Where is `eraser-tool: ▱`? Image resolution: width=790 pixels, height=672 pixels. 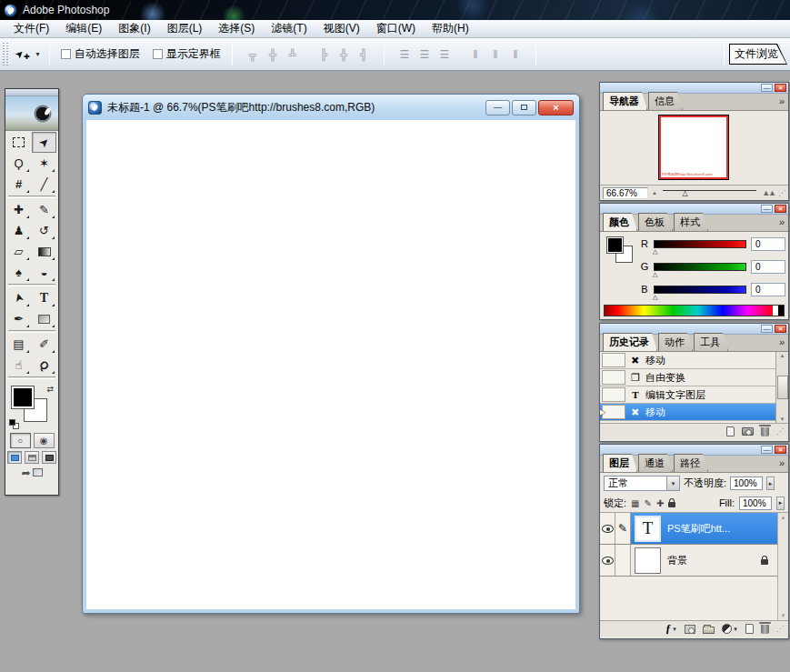 eraser-tool: ▱ is located at coordinates (18, 251).